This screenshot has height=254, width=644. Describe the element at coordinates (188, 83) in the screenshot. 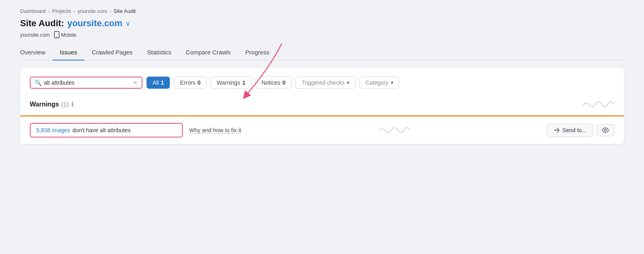

I see `filter-errors-label: Errors` at that location.